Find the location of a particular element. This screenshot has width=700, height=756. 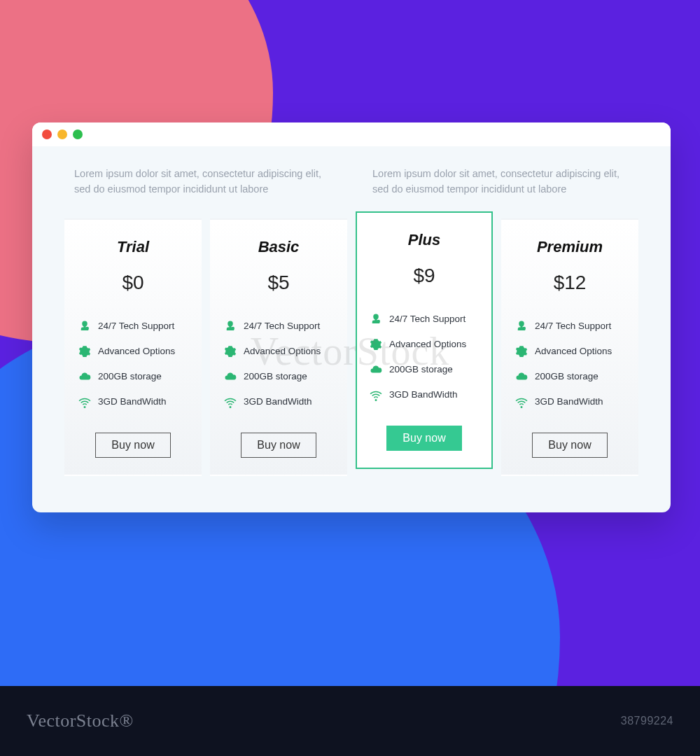

window-maximize-icon is located at coordinates (78, 134).